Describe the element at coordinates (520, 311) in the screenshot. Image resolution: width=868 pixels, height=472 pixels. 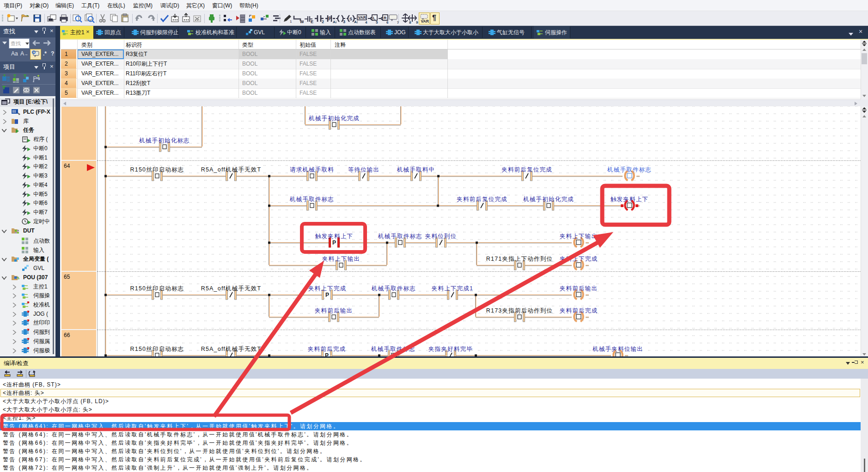
I see `svg-text: R173夹指前后动作到位` at that location.